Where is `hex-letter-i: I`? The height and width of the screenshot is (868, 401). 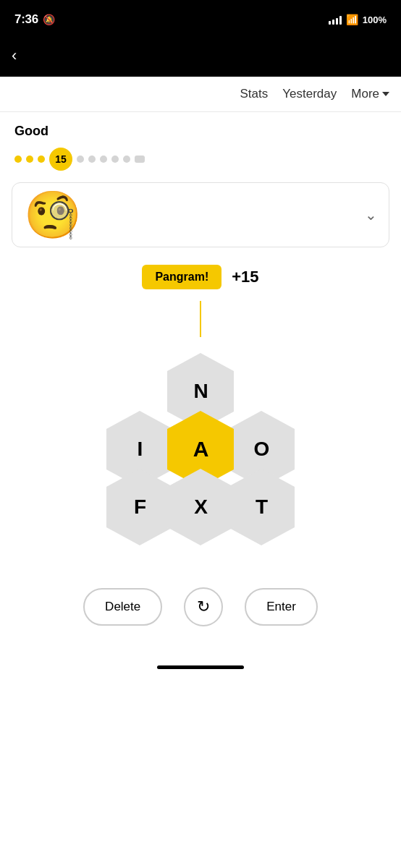 hex-letter-i: I is located at coordinates (140, 449).